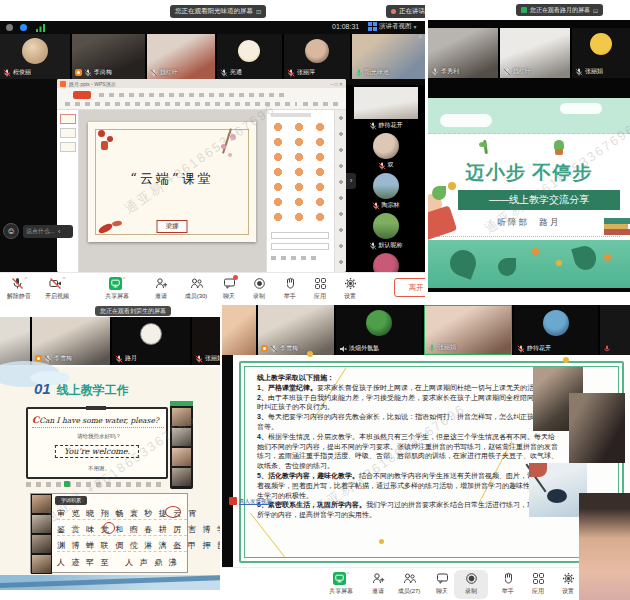 This screenshot has width=630, height=600. What do you see at coordinates (556, 330) in the screenshot?
I see `participant-tile: 静待花开` at bounding box center [556, 330].